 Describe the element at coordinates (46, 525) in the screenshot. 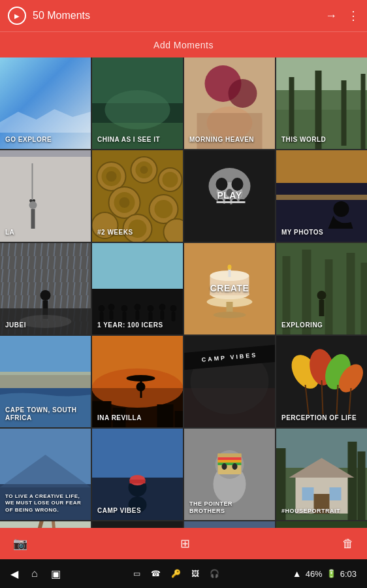

I see `grid-item-last1` at that location.